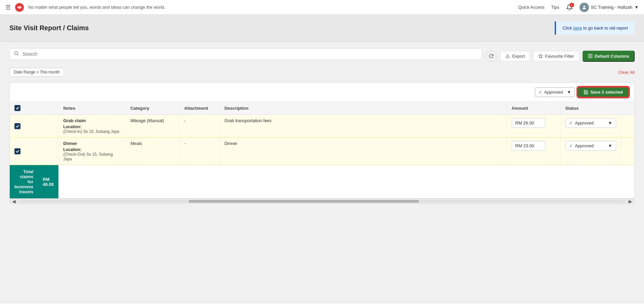 The height and width of the screenshot is (304, 644). I want to click on header-description: Description, so click(363, 108).